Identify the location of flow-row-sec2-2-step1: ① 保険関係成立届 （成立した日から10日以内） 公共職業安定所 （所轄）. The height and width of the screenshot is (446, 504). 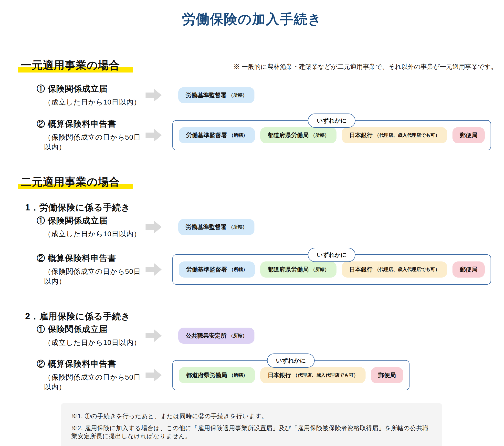
(268, 336).